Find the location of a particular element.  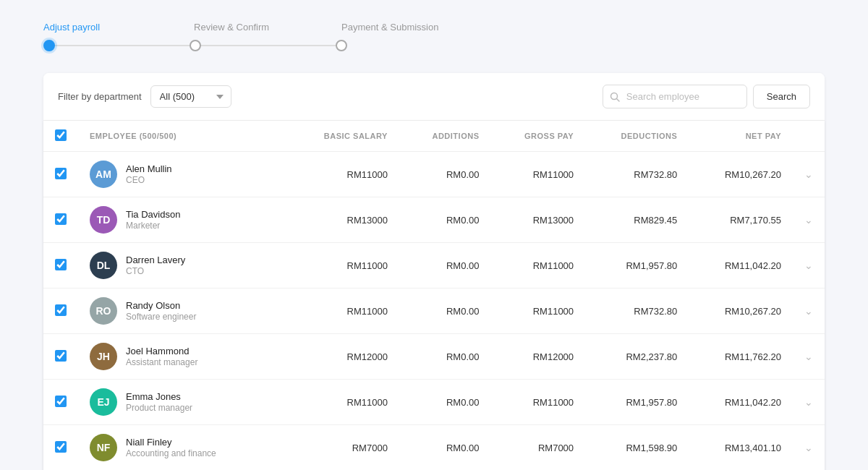

row-employee-cell: DL Darren Lavery CTO is located at coordinates (182, 266).